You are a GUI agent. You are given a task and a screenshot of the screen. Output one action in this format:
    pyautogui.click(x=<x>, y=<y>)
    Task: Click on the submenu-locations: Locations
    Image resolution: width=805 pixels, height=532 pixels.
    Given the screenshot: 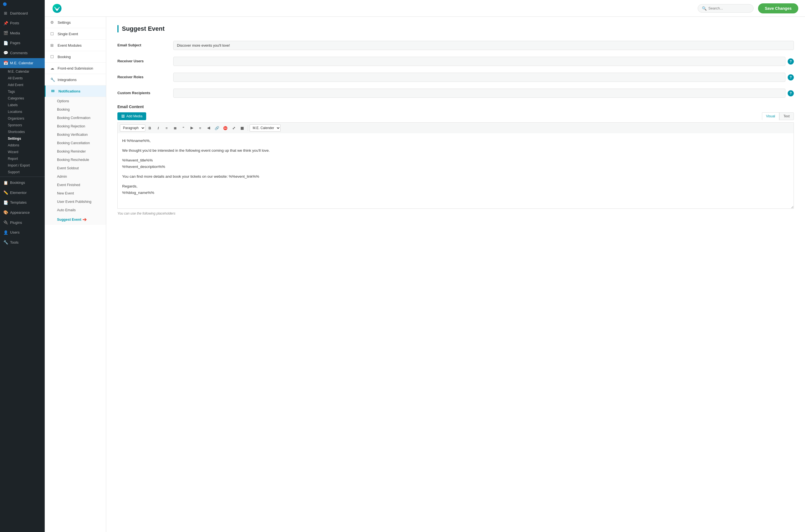 What is the action you would take?
    pyautogui.click(x=22, y=112)
    